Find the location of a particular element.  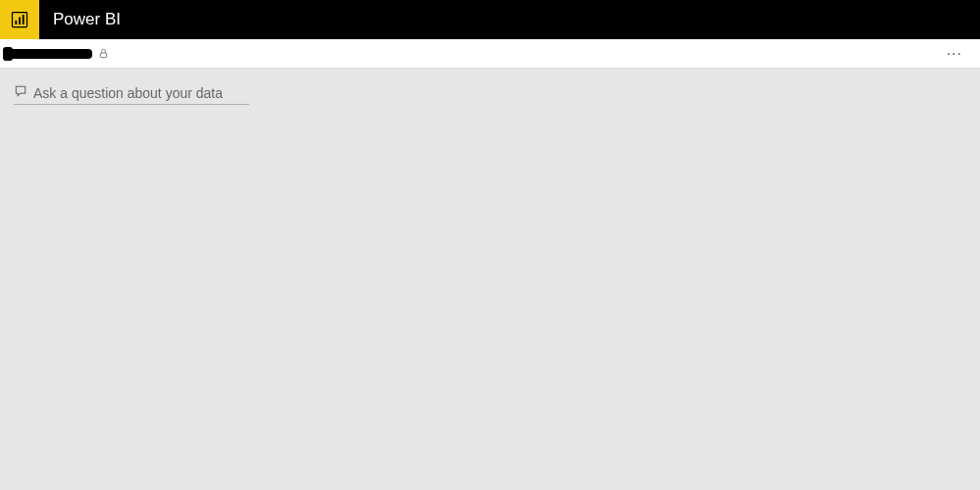

breadcrumb-area is located at coordinates (57, 54).